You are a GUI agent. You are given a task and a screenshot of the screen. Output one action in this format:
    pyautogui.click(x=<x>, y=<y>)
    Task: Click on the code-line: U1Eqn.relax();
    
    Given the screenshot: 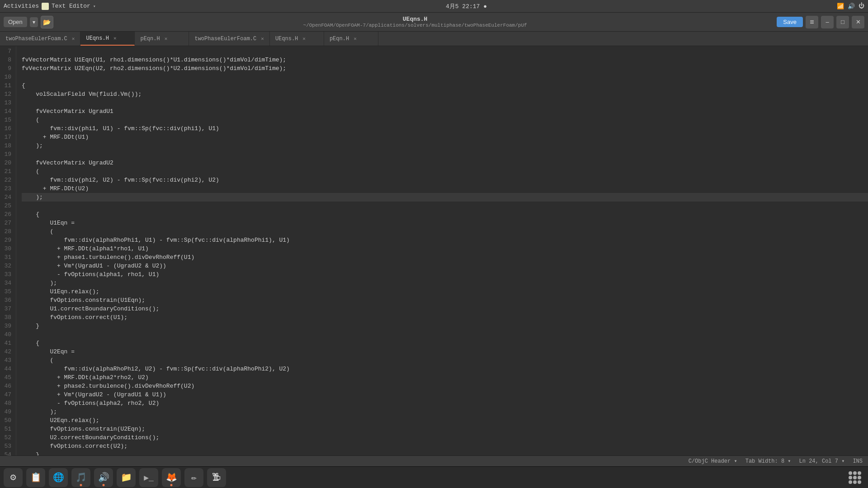 What is the action you would take?
    pyautogui.click(x=445, y=292)
    